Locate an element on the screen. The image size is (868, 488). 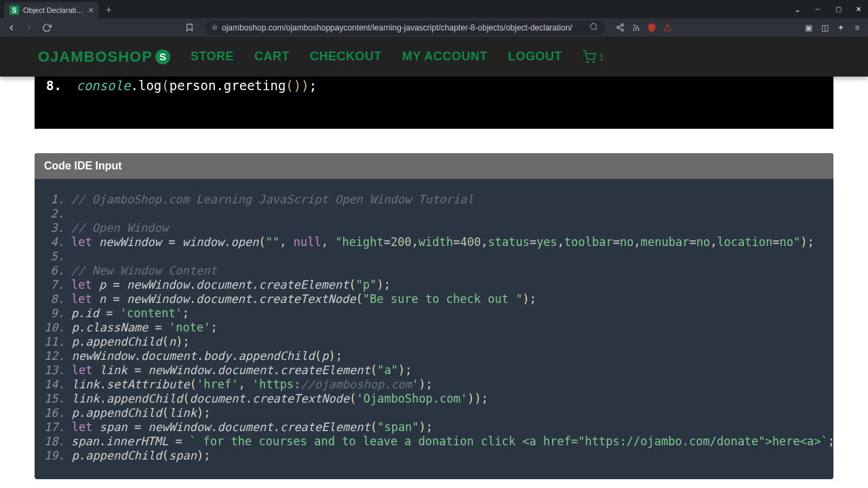
code-text: // OjamboShop.com Learning JavaScript Op… is located at coordinates (273, 199).